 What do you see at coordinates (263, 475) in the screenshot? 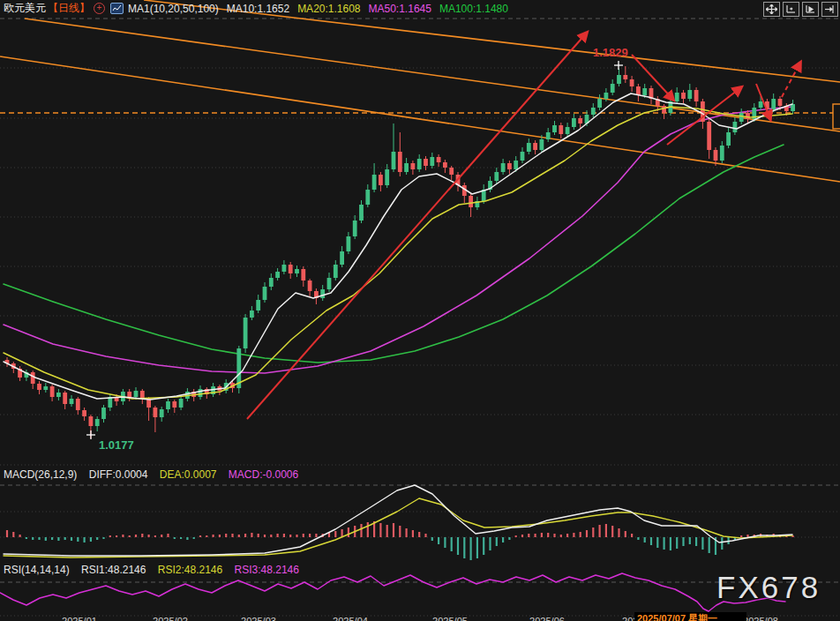
I see `macd-value-label: MACD:-0.0006` at bounding box center [263, 475].